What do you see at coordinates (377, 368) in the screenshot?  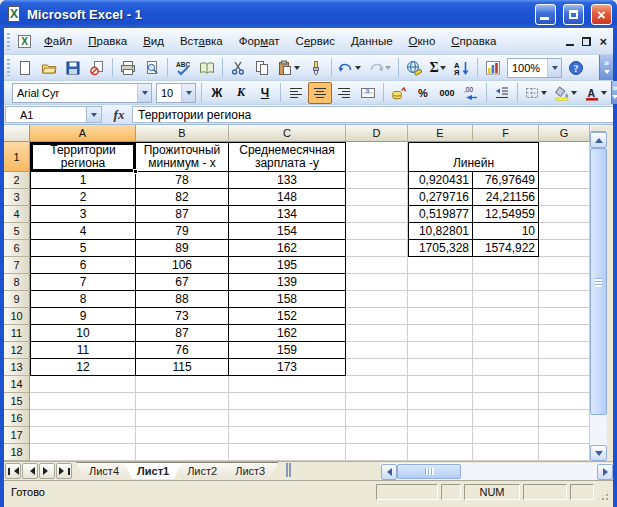 I see `cell-D13` at bounding box center [377, 368].